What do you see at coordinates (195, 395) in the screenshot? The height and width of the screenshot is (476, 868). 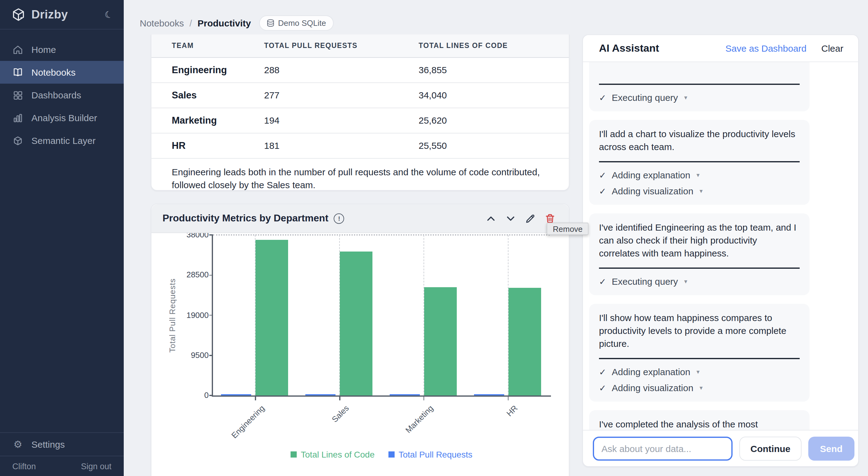 I see `y-axis-tick-label: 0` at bounding box center [195, 395].